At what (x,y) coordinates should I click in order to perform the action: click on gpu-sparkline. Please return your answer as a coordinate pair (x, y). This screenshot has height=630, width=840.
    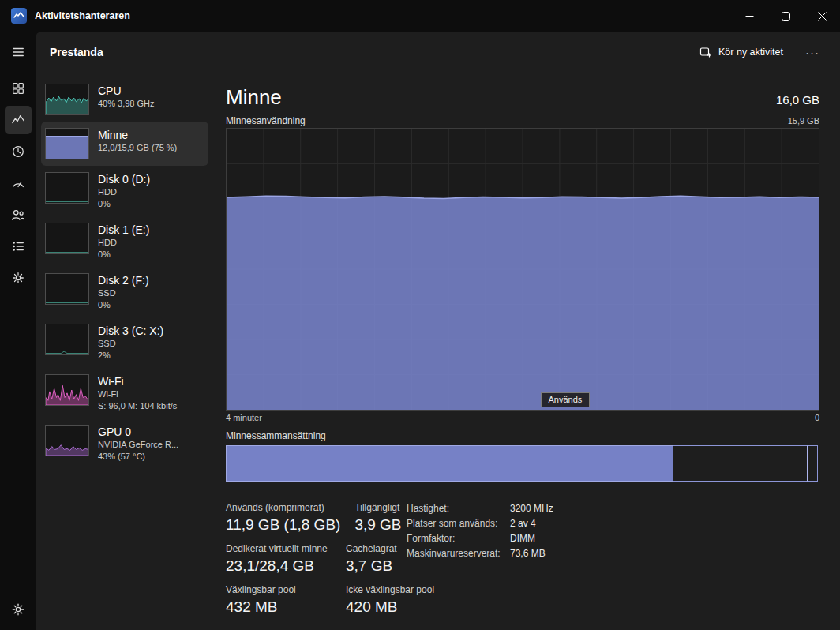
    Looking at the image, I should click on (67, 441).